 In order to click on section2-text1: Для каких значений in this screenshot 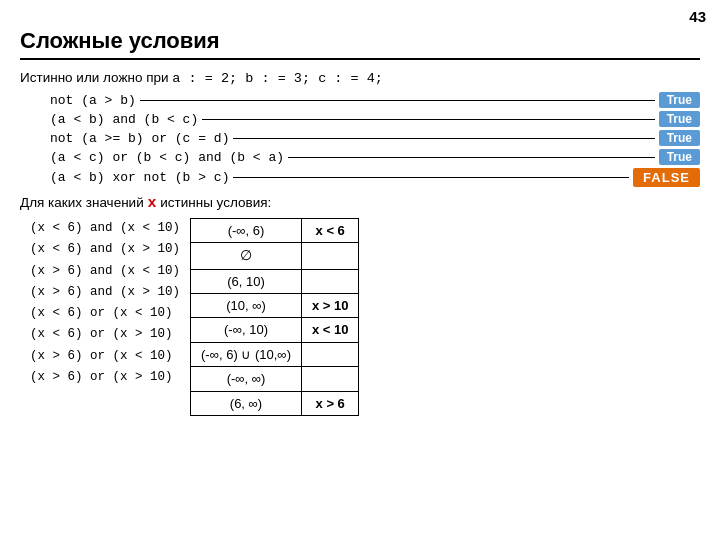, I will do `click(82, 202)`.